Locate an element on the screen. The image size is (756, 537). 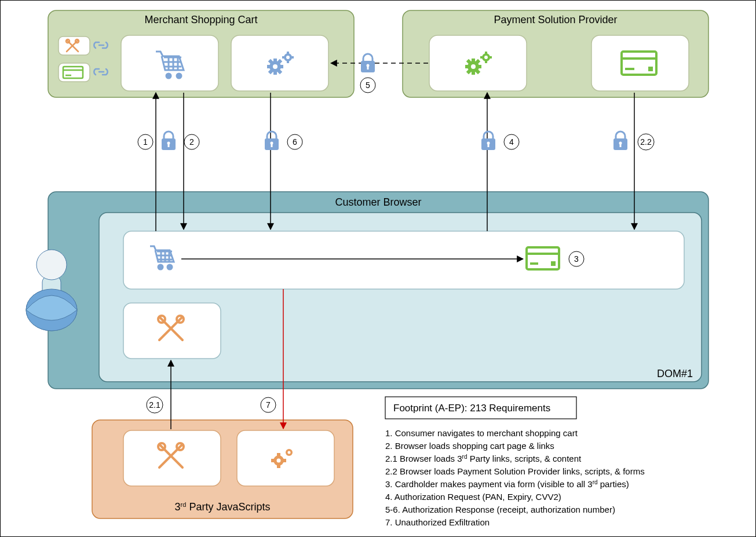
merchant-zone-title: Merchant Shopping Cart is located at coordinates (200, 20).